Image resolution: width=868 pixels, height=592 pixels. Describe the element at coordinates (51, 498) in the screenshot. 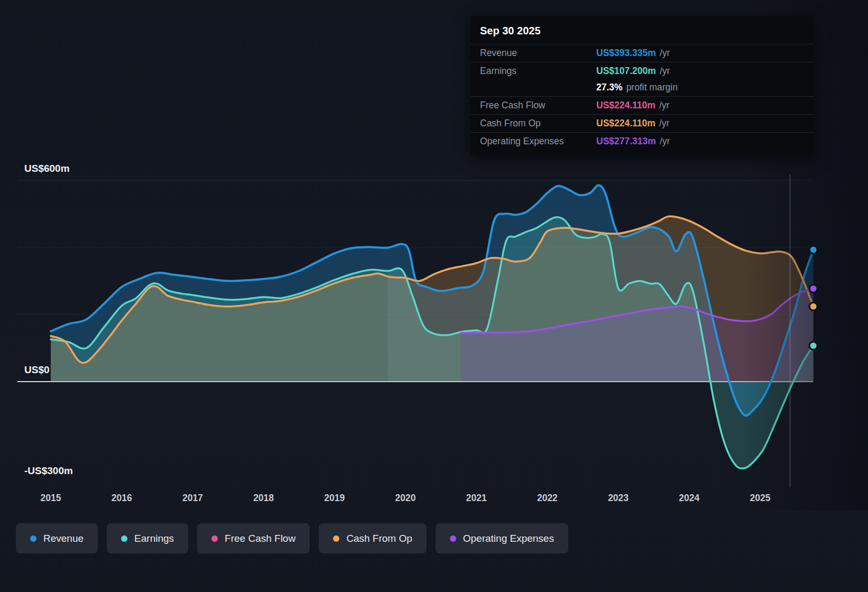

I see `x-axis-label-2015: 2015` at that location.